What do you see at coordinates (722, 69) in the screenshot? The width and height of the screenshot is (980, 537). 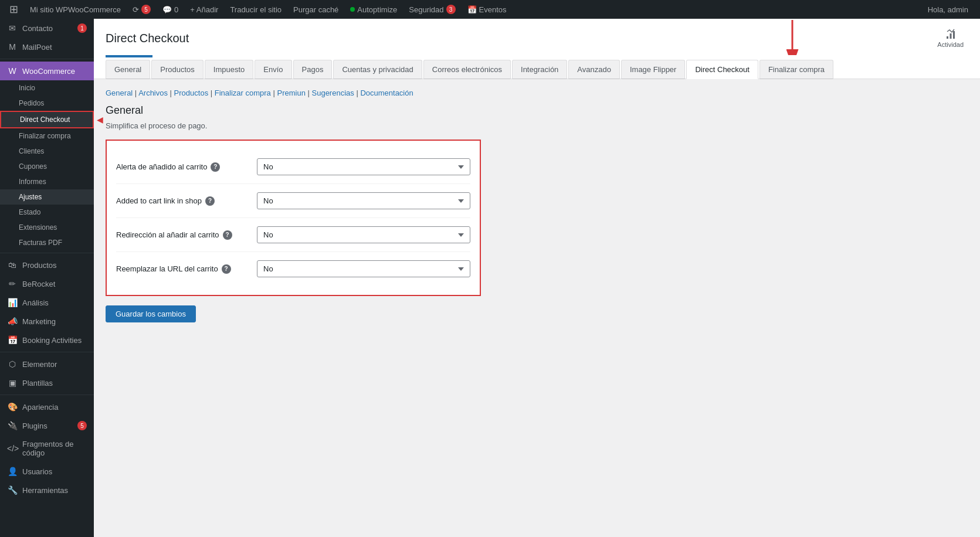 I see `tab-direct_checkout: Direct Checkout` at bounding box center [722, 69].